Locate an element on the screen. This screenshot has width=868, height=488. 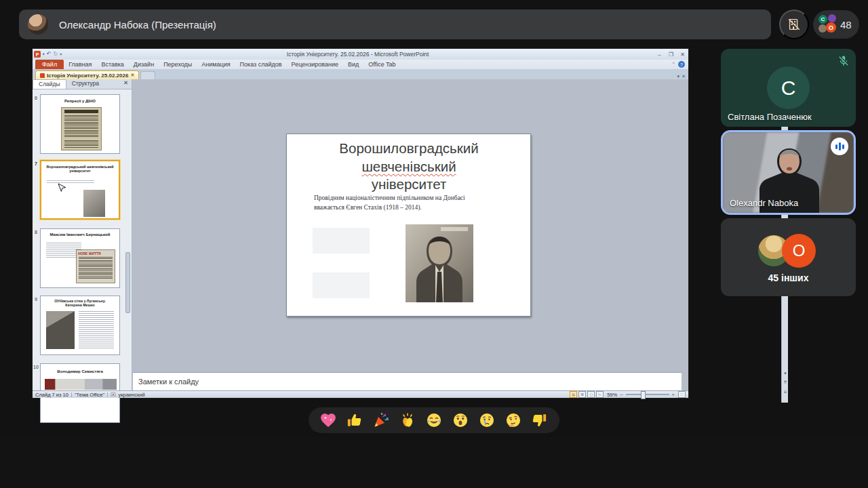
normal-view-icon: ▤ is located at coordinates (574, 394).